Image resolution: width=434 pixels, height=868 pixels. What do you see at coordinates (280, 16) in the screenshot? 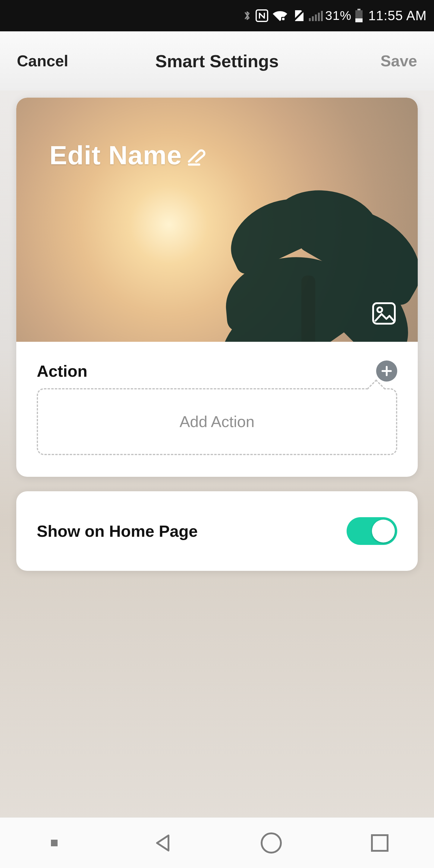
I see `wifi-icon` at bounding box center [280, 16].